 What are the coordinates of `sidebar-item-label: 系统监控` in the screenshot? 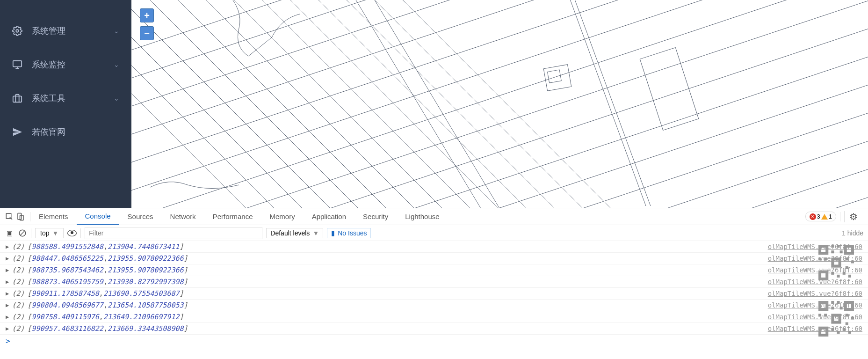 It's located at (49, 65).